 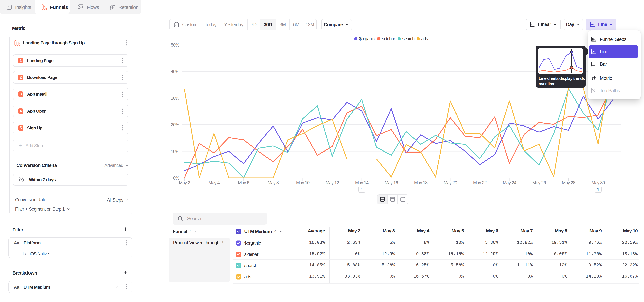 I want to click on svg-text: May 10, so click(x=303, y=183).